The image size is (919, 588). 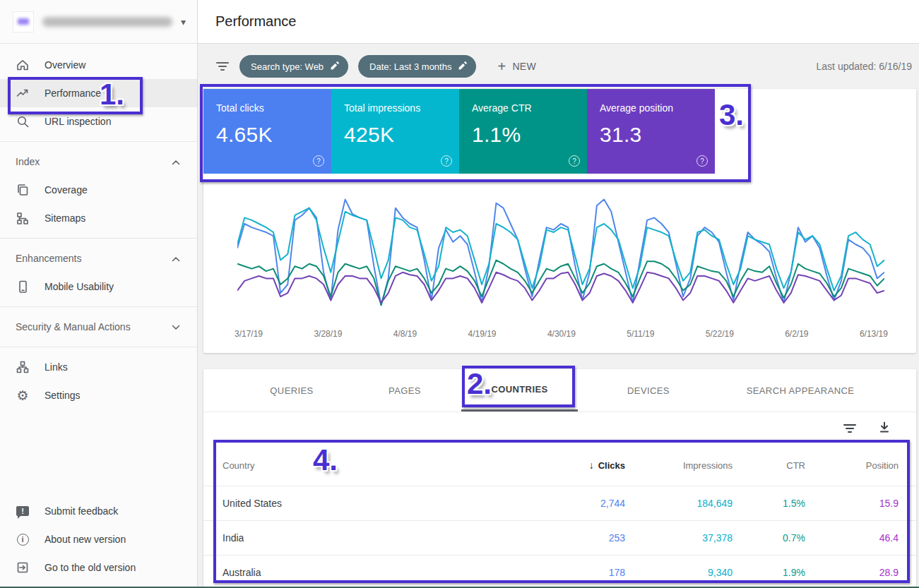 What do you see at coordinates (292, 390) in the screenshot?
I see `tab-queries: QUERIES` at bounding box center [292, 390].